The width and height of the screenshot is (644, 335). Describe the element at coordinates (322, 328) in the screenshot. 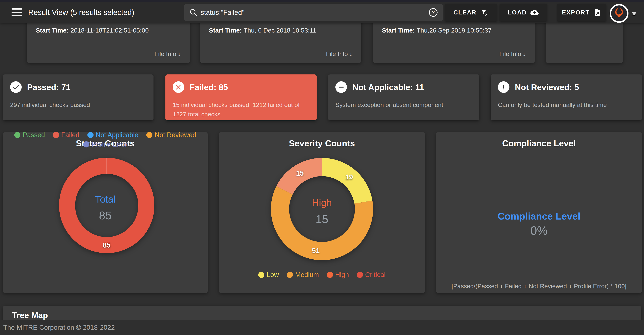

I see `footer: The MITRE Corporation © 2018-2022` at that location.